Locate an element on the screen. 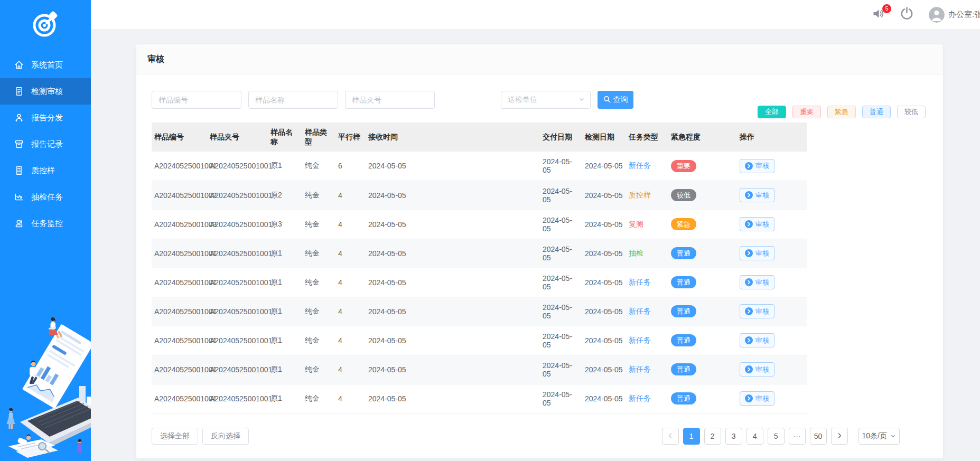 The width and height of the screenshot is (980, 461). notifications-button: 5 is located at coordinates (878, 15).